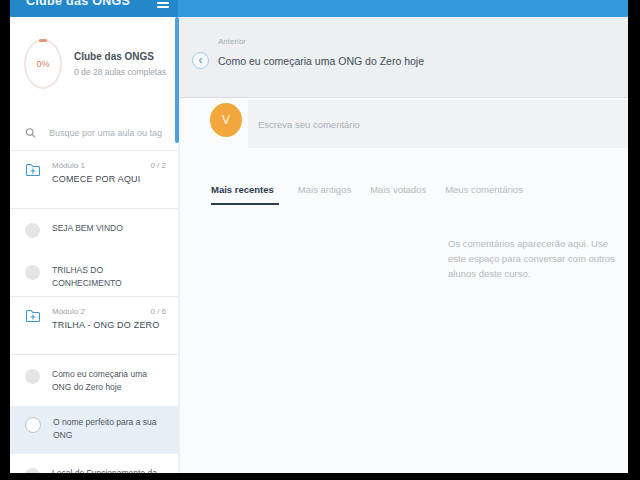 This screenshot has width=640, height=480. What do you see at coordinates (367, 194) in the screenshot?
I see `comment-sort-tabs: Mais recentes Mais antigos Mais votados …` at bounding box center [367, 194].